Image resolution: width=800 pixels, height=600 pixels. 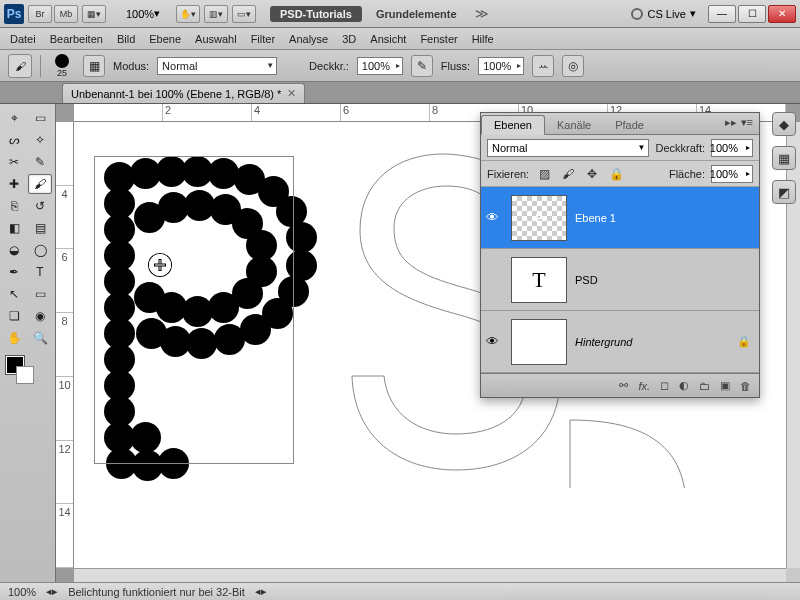 I want to click on dock-styles-icon: ▦, so click(x=784, y=158).